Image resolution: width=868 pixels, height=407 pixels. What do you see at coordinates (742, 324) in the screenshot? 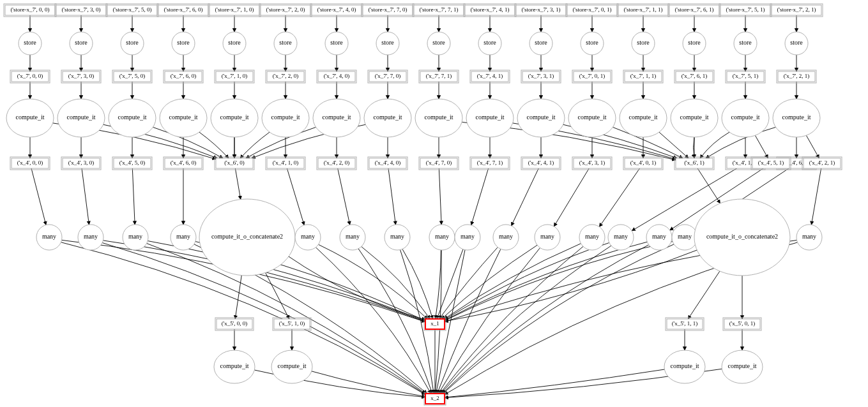
I see `x5-node: ('x_5', 0, 1)` at bounding box center [742, 324].